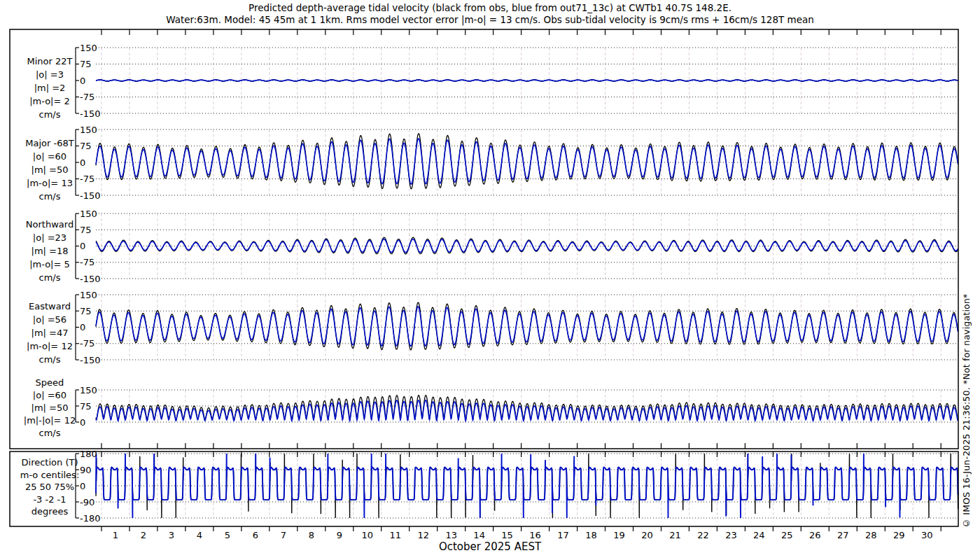 The image size is (980, 560). I want to click on x-tick-label: 5, so click(227, 535).